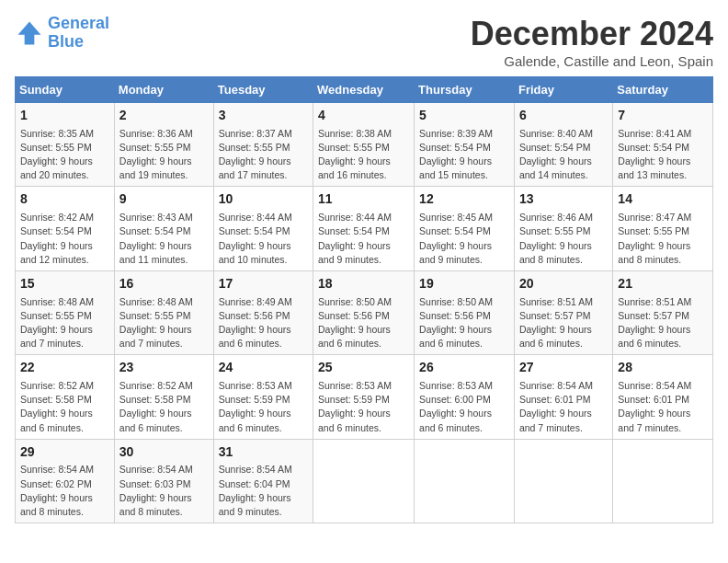  Describe the element at coordinates (563, 145) in the screenshot. I see `calendar-cell: 6Sunrise: 8:40 AMSunset: 5:54 PMDaylight…` at that location.